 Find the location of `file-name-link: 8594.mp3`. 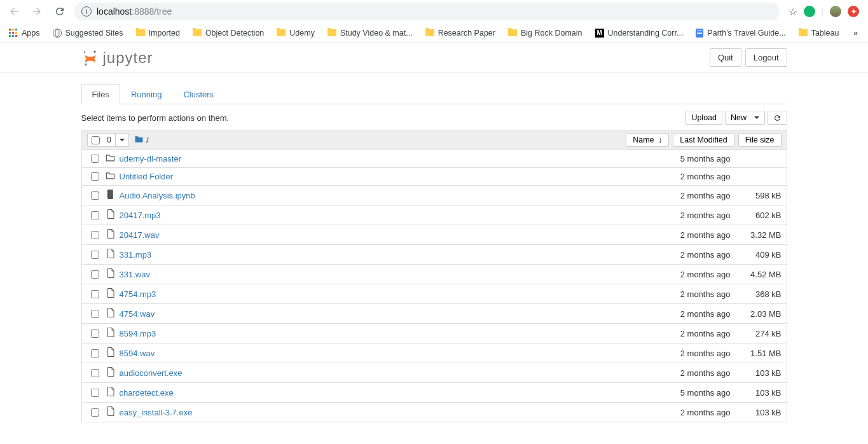

file-name-link: 8594.mp3 is located at coordinates (138, 333).